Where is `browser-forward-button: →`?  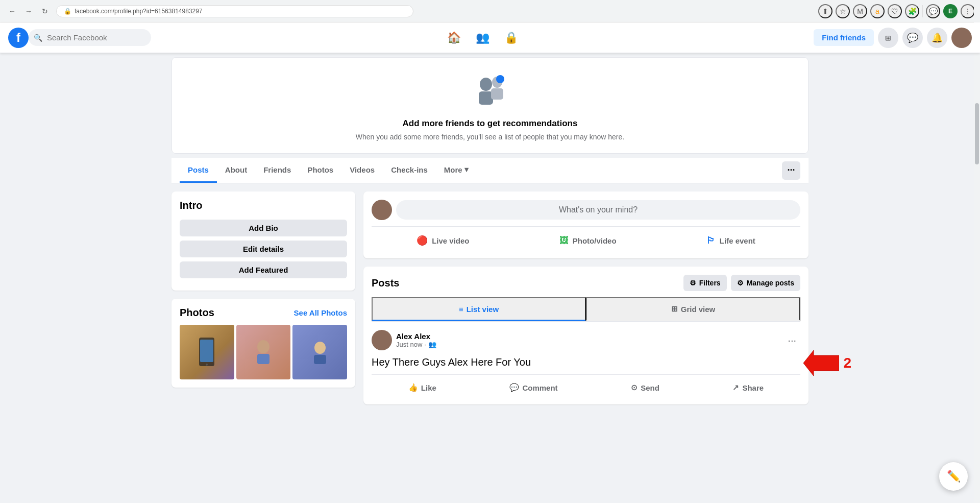
browser-forward-button: → is located at coordinates (29, 11).